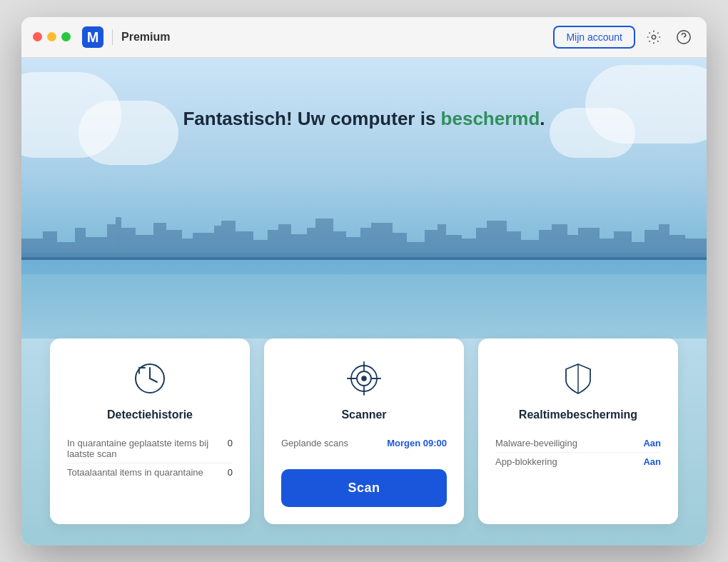 The width and height of the screenshot is (728, 562). What do you see at coordinates (364, 415) in the screenshot?
I see `scanner-title: Scanner` at bounding box center [364, 415].